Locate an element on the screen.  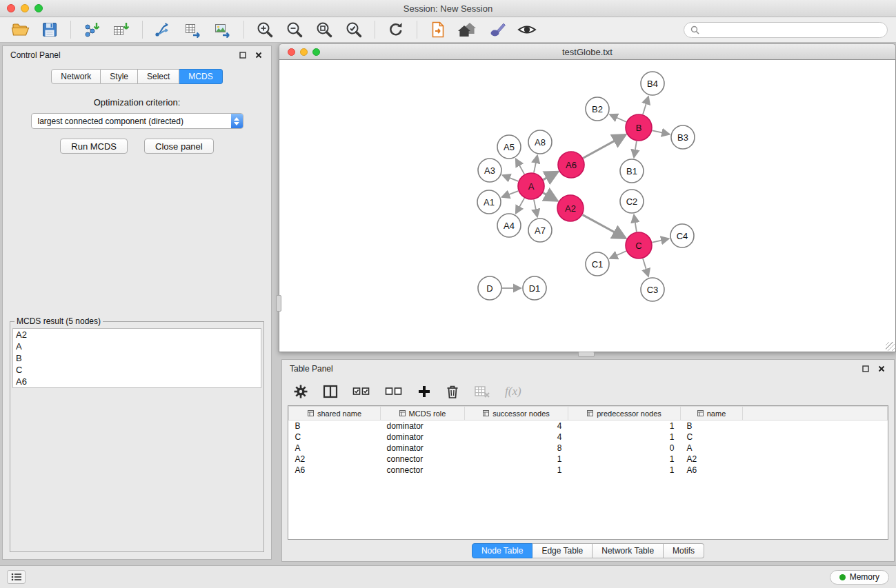
zoom-network-window-button is located at coordinates (316, 52).